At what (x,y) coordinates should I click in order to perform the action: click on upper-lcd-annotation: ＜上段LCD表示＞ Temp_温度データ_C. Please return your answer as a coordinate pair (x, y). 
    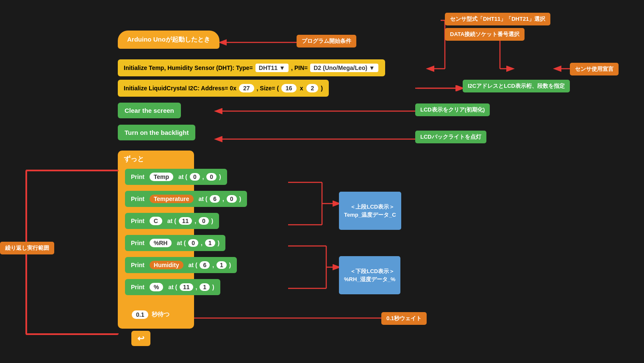
    Looking at the image, I should click on (370, 211).